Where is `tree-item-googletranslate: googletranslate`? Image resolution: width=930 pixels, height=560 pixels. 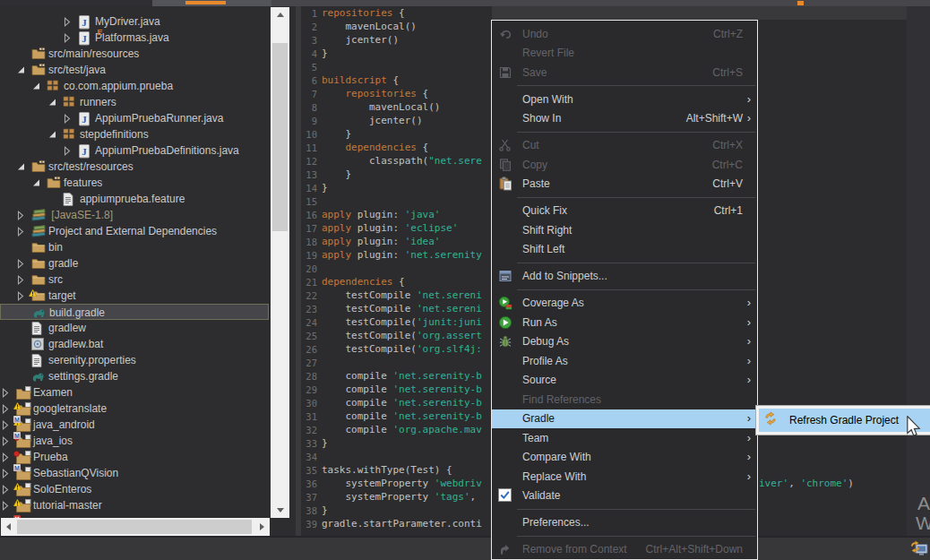 tree-item-googletranslate: googletranslate is located at coordinates (134, 409).